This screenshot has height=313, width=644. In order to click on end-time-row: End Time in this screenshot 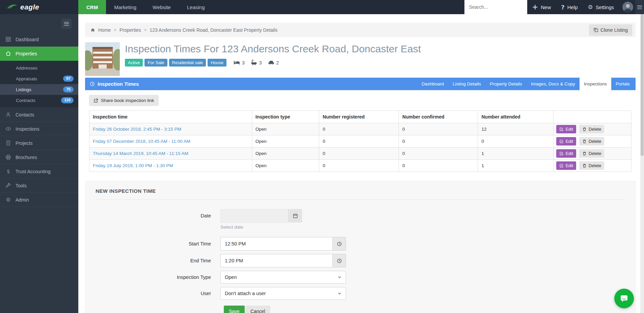, I will do `click(360, 261)`.